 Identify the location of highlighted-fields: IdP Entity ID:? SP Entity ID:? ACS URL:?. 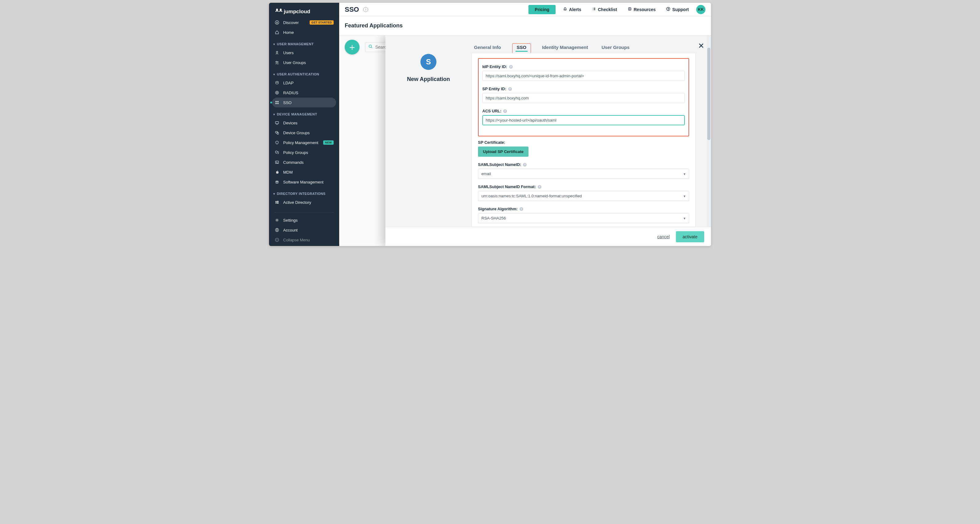
(584, 97).